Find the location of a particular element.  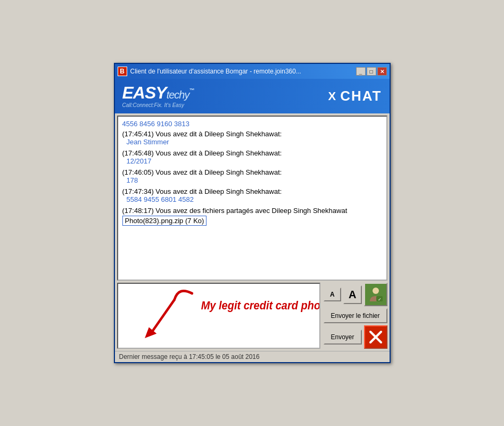

minimize-button: _ is located at coordinates (361, 71).